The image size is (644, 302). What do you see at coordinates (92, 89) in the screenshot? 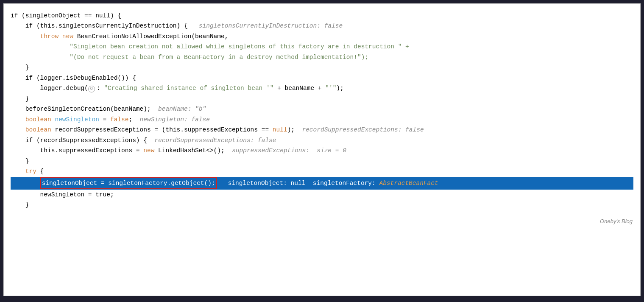
I see `debug-circle-icon: O` at bounding box center [92, 89].